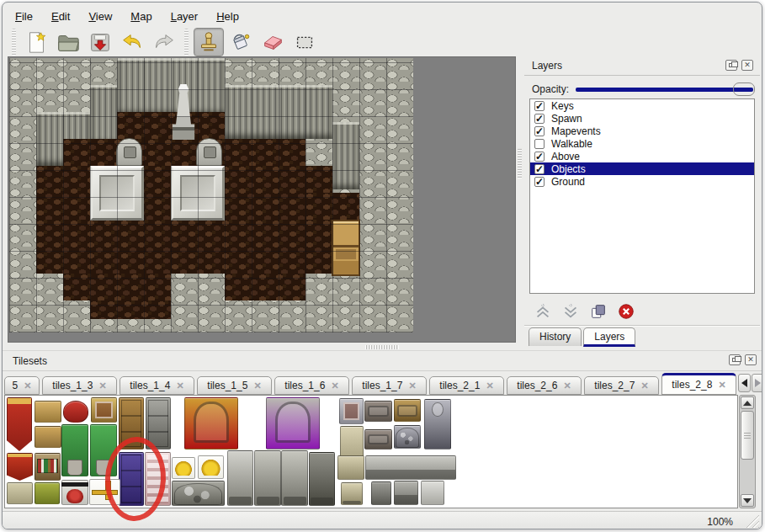 This screenshot has width=765, height=532. Describe the element at coordinates (466, 386) in the screenshot. I see `tileset-tab-tiles_2_1: tiles_2_1✕` at that location.